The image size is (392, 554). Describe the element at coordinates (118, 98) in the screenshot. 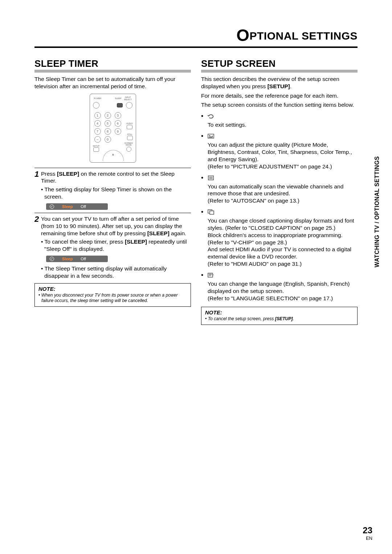

I see `remote-label-sleep: SLEEP` at that location.